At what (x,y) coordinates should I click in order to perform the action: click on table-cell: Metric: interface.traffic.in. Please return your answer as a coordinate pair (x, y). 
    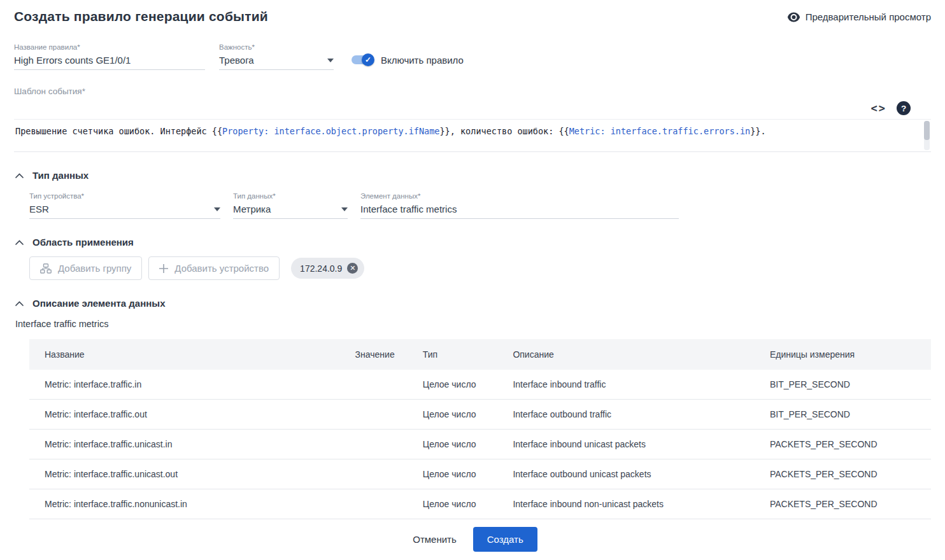
    Looking at the image, I should click on (187, 384).